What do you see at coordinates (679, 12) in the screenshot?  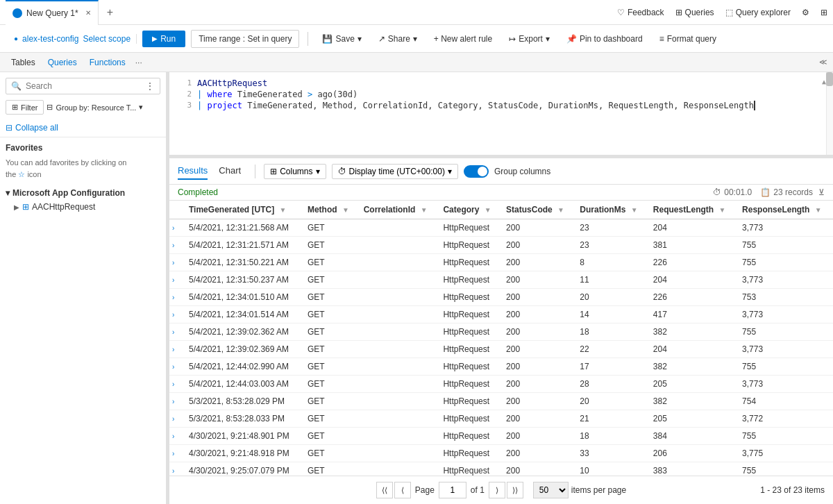 I see `queries-icon: ⊞` at bounding box center [679, 12].